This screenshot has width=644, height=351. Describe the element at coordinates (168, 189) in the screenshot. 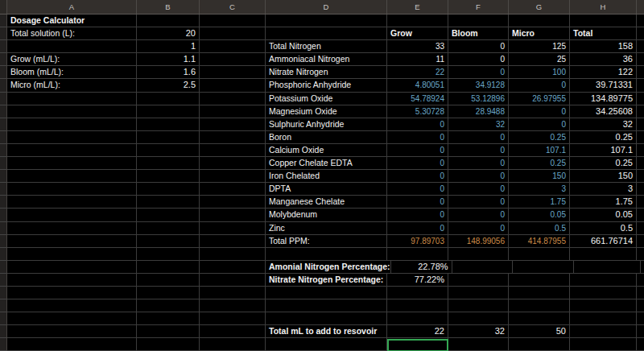

I see `cell-B14` at that location.